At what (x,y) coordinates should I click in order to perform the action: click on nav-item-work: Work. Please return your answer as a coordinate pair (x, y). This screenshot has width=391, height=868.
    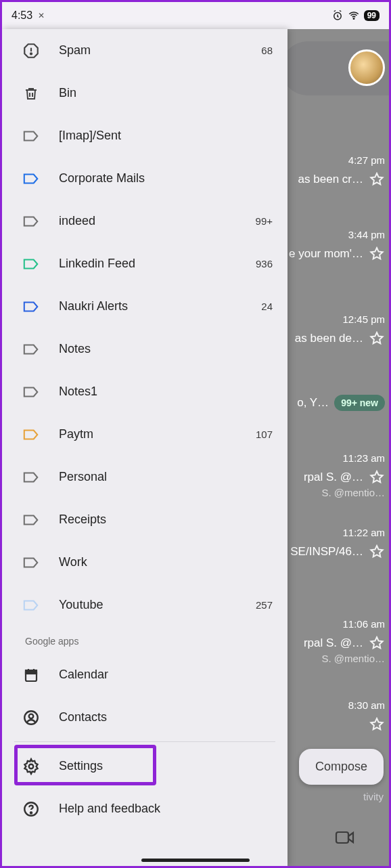
    Looking at the image, I should click on (145, 562).